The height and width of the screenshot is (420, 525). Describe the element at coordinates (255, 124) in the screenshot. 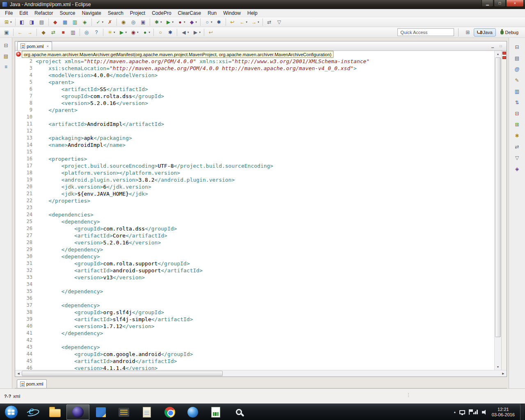

I see `code-line: 11 <artifactId>AndroidImpl</artifactId>` at that location.